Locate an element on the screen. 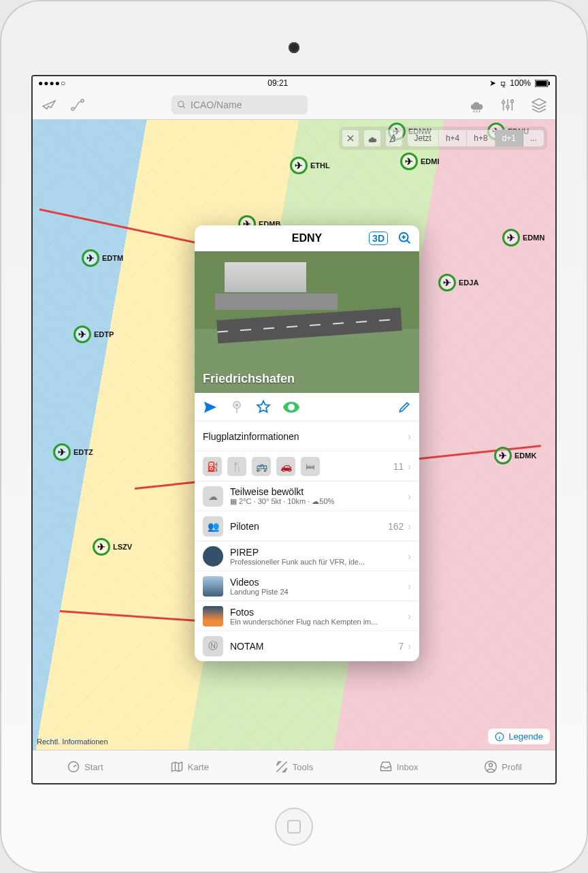 This screenshot has height=873, width=588. time-seg-h4: h+4 is located at coordinates (453, 138).